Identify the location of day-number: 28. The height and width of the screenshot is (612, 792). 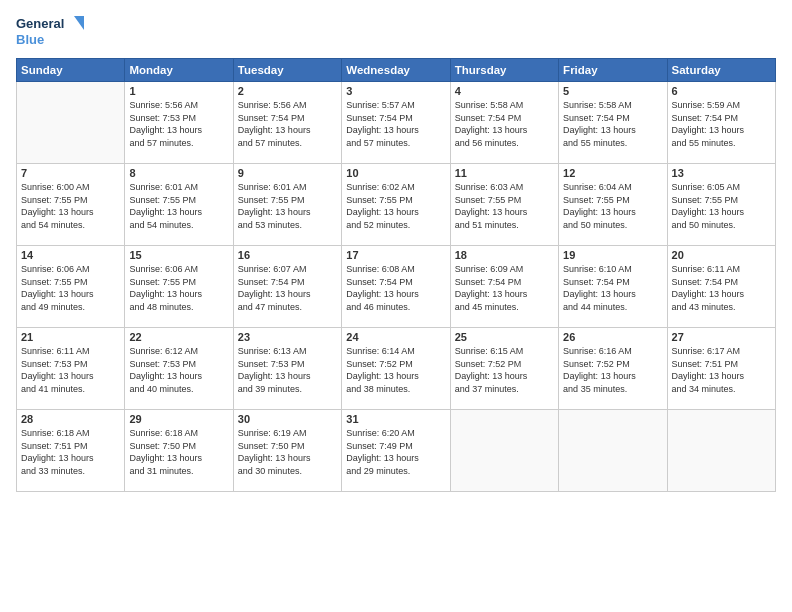
(70, 419).